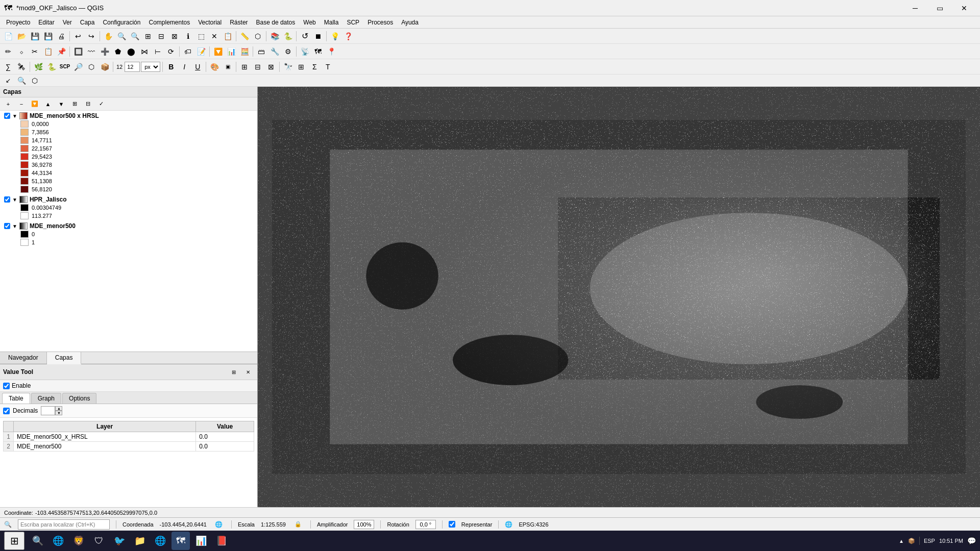 The image size is (980, 551). I want to click on menu-vectorial: Vectorial, so click(210, 22).